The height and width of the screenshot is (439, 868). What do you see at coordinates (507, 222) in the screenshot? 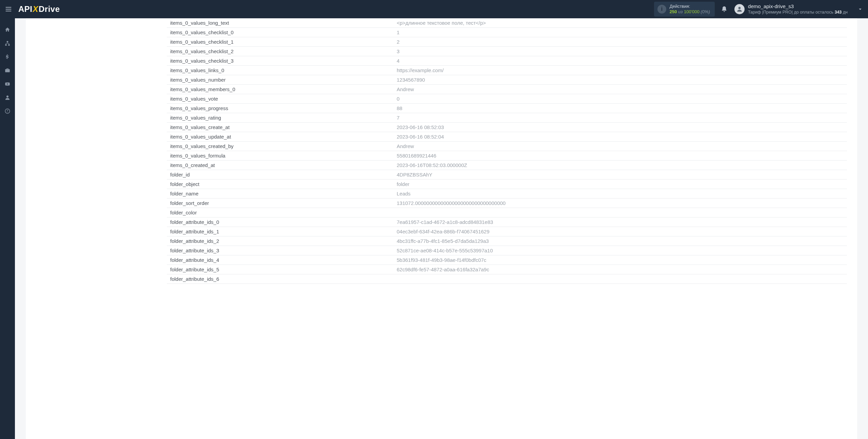
I see `table-row: folder_attribute_ids_07ea61957-c1ad-4672…` at bounding box center [507, 222].